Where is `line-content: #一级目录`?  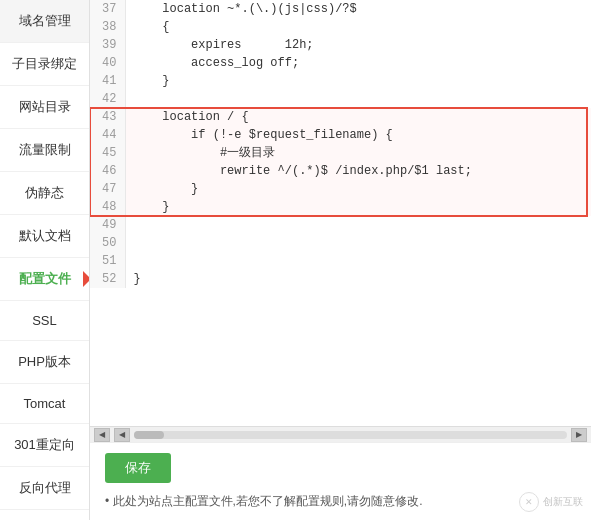
line-content: #一级目录 is located at coordinates (358, 153).